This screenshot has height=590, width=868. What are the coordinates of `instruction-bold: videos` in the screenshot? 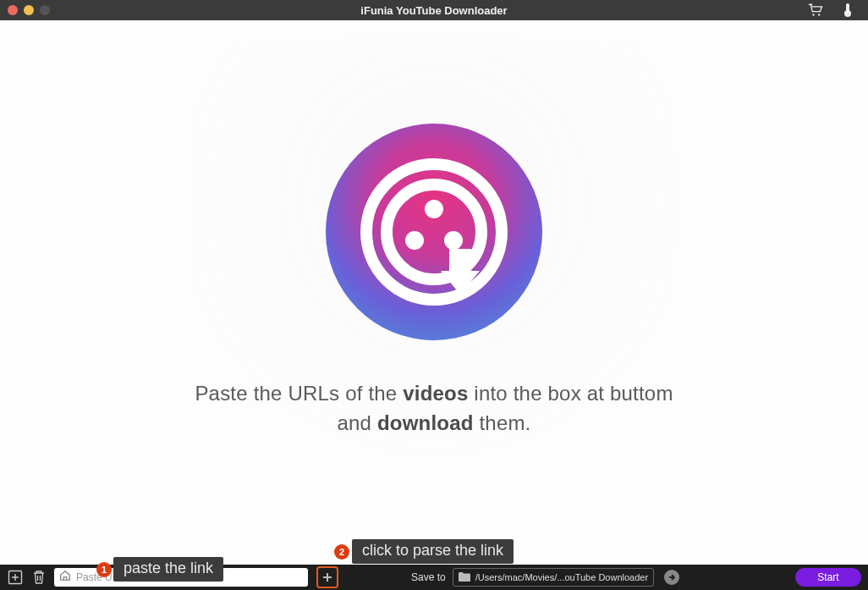 It's located at (435, 393).